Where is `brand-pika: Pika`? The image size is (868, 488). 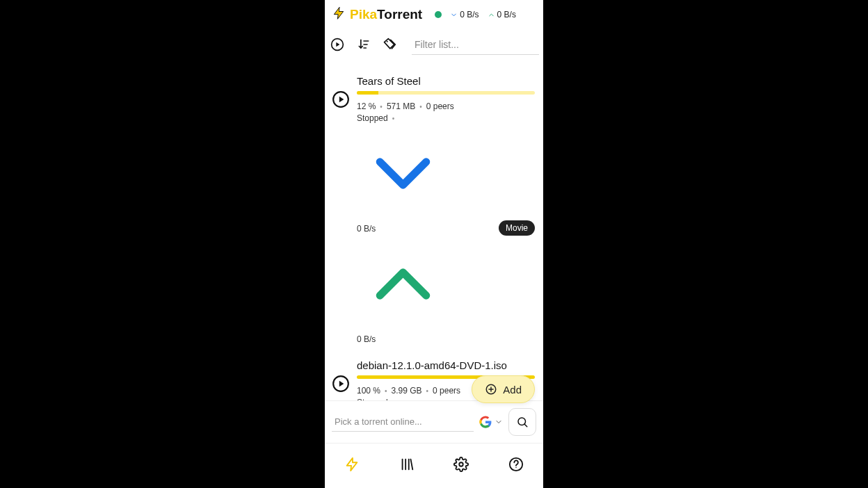 brand-pika: Pika is located at coordinates (363, 14).